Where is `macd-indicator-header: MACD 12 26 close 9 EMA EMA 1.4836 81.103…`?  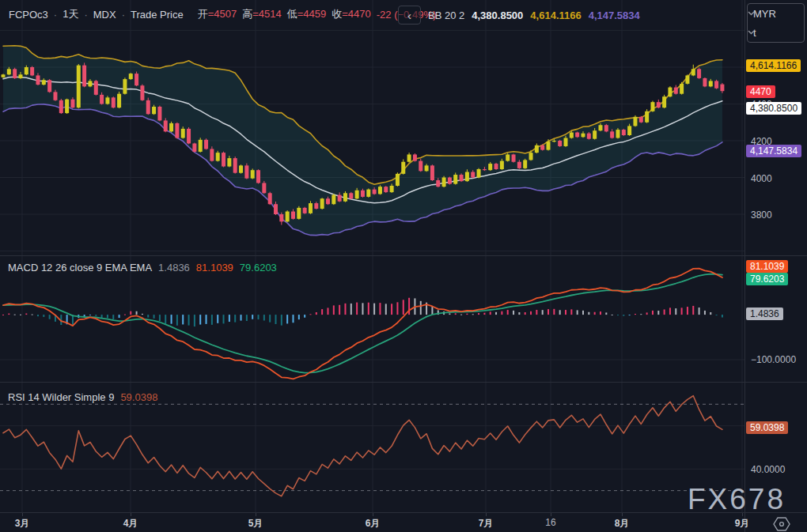 macd-indicator-header: MACD 12 26 close 9 EMA EMA 1.4836 81.103… is located at coordinates (142, 267).